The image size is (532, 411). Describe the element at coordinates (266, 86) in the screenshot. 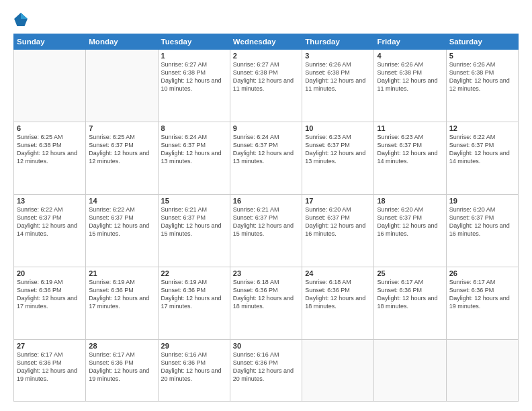

I see `calendar-cell: 2Sunrise: 6:27 AM Sunset: 6:38 PM Daylig…` at that location.